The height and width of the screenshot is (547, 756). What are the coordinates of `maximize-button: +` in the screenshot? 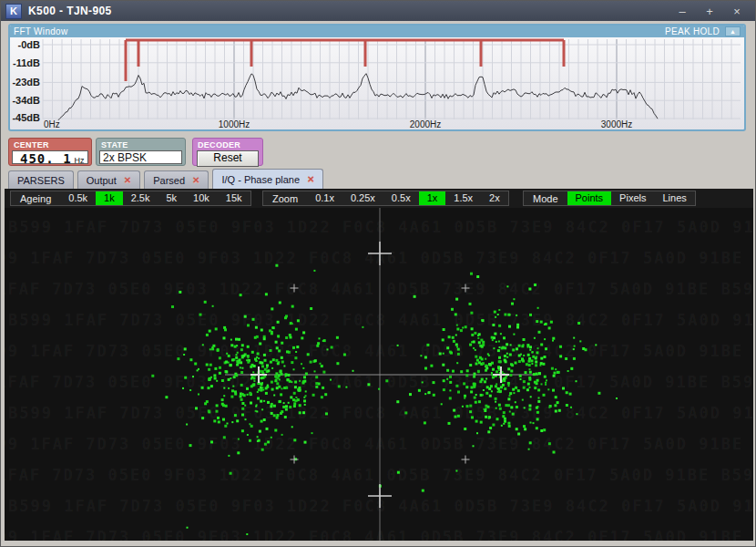 It's located at (710, 11).